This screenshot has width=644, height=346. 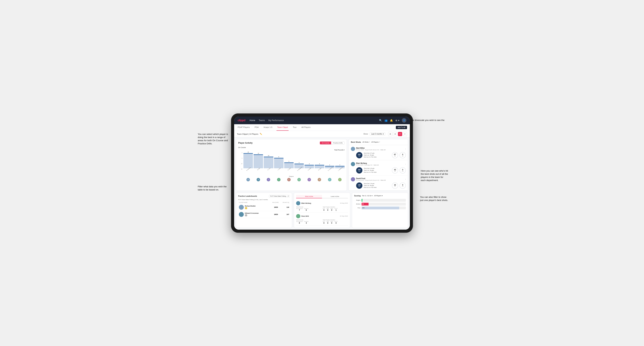 I want to click on player-avatar-8: E, so click(x=330, y=180).